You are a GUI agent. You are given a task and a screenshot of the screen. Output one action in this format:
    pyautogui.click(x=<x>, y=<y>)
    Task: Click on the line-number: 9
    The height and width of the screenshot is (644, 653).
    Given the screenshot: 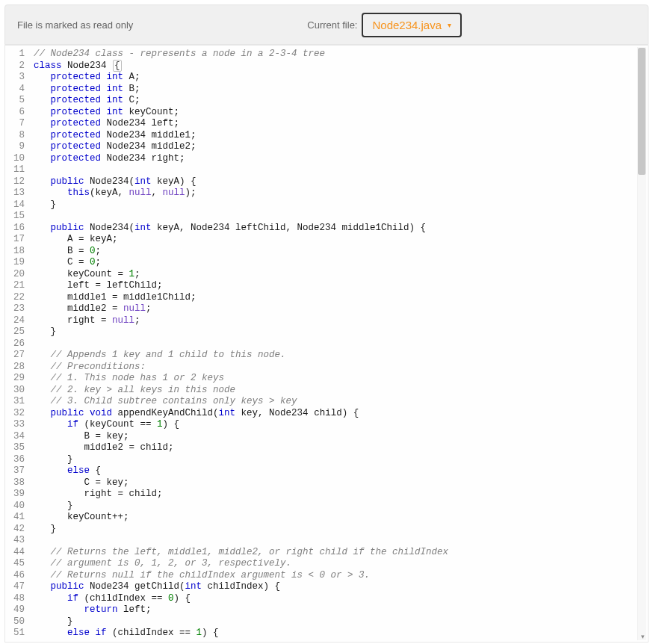 What is the action you would take?
    pyautogui.click(x=15, y=147)
    